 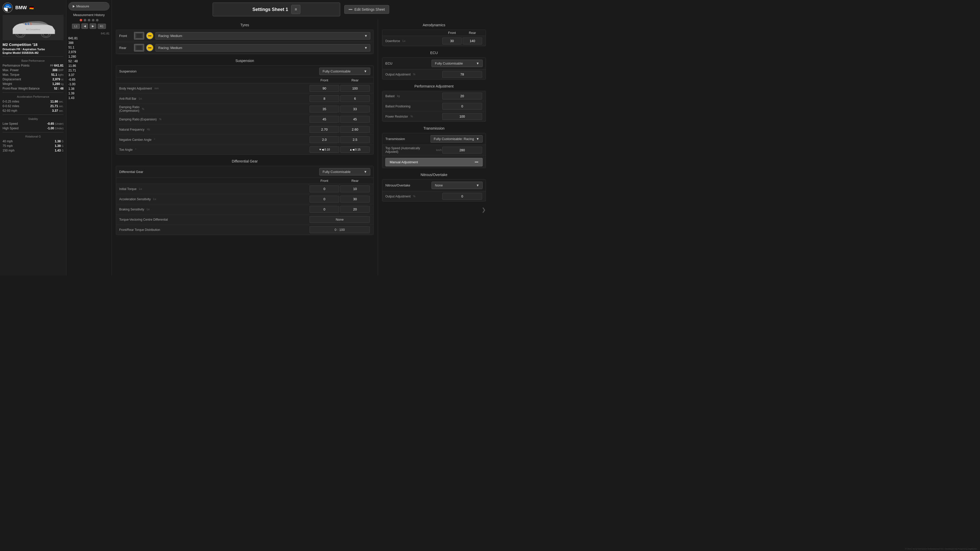 I want to click on ballast-value: 20, so click(x=462, y=96).